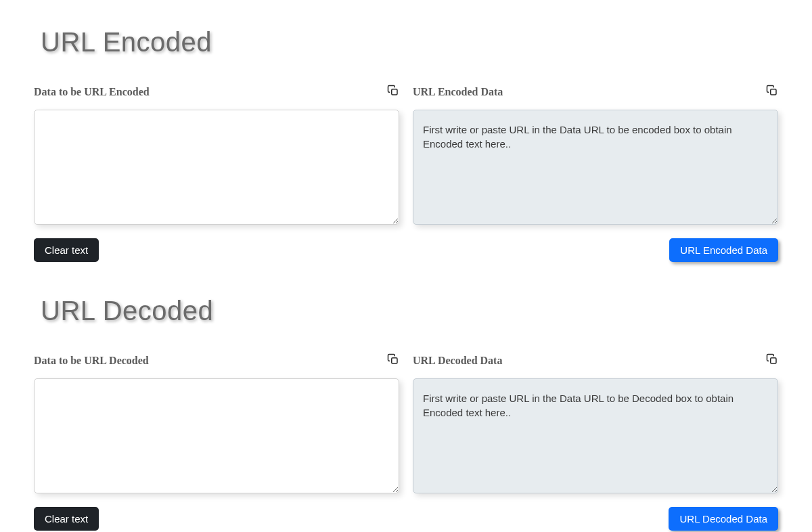  What do you see at coordinates (217, 154) in the screenshot?
I see `encoded-input-panel: Data to be URL Encoded` at bounding box center [217, 154].